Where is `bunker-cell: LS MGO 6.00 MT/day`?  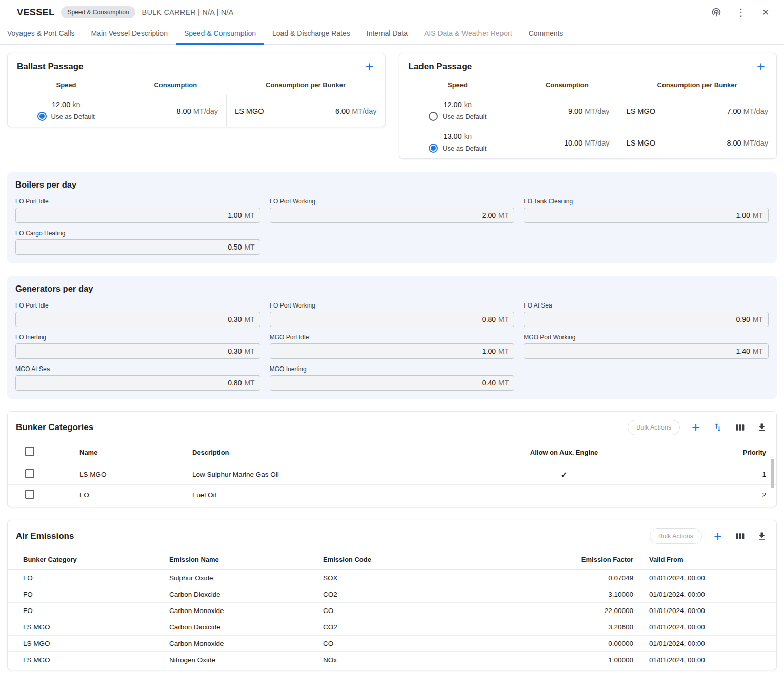 bunker-cell: LS MGO 6.00 MT/day is located at coordinates (306, 111).